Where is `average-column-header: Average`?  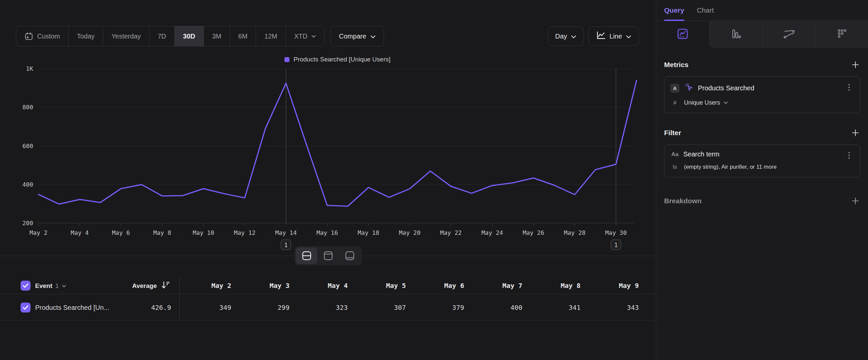
average-column-header: Average is located at coordinates (151, 286).